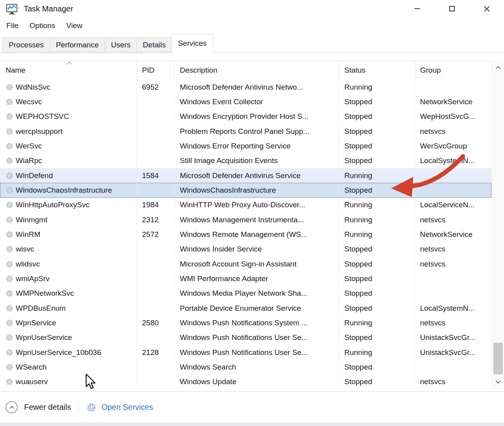 Image resolution: width=504 pixels, height=426 pixels. Describe the element at coordinates (38, 407) in the screenshot. I see `fewer-details-button: Fewer details` at that location.